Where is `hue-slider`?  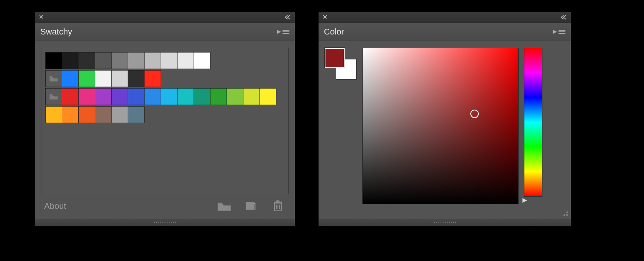
hue-slider is located at coordinates (533, 122).